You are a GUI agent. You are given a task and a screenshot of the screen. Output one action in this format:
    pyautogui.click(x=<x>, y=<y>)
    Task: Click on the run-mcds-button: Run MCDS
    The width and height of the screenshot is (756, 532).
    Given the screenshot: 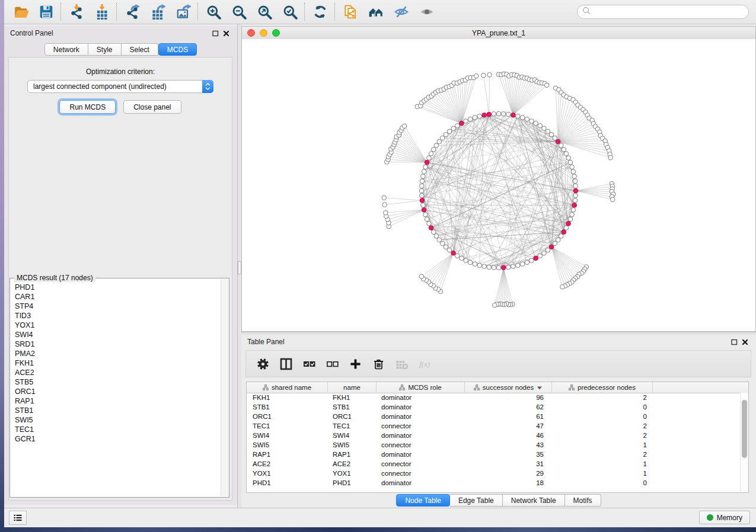 What is the action you would take?
    pyautogui.click(x=88, y=107)
    